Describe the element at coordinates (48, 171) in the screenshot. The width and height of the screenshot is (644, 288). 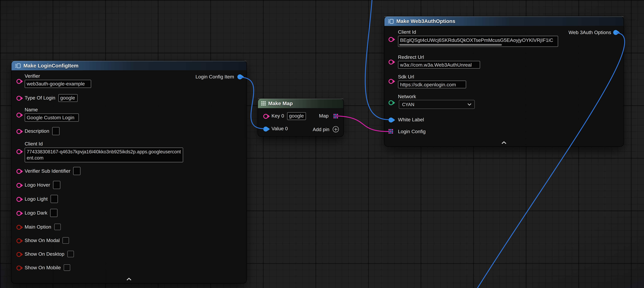
I see `verifier-sub-identifier-label: Verifier Sub Identifier` at that location.